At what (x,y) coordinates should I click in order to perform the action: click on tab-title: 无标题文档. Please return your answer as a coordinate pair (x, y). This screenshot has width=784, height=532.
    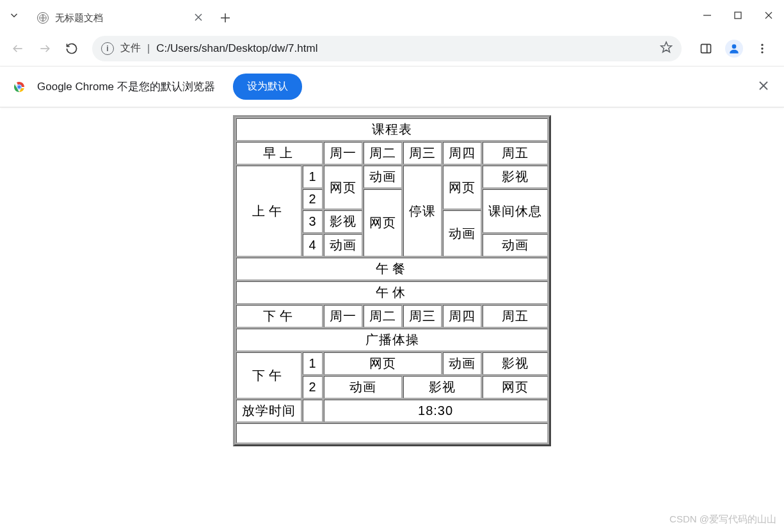
    Looking at the image, I should click on (120, 18).